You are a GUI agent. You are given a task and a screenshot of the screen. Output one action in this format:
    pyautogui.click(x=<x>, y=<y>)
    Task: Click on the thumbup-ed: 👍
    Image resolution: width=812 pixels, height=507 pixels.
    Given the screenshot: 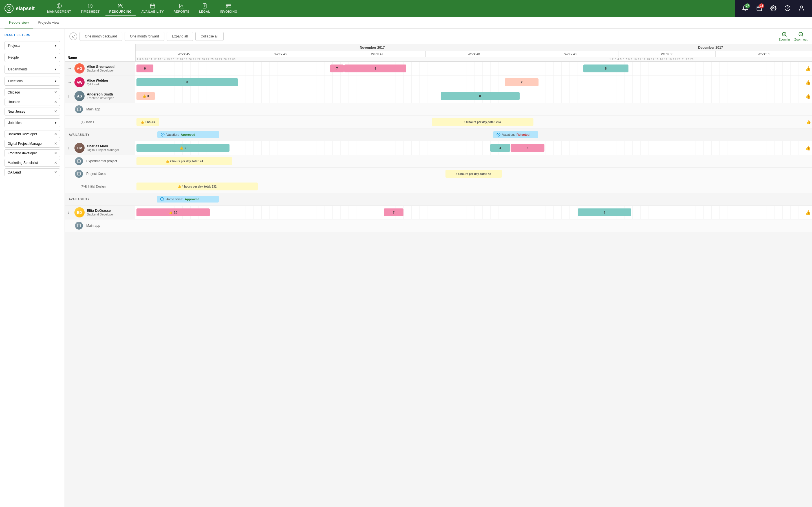 What is the action you would take?
    pyautogui.click(x=808, y=213)
    